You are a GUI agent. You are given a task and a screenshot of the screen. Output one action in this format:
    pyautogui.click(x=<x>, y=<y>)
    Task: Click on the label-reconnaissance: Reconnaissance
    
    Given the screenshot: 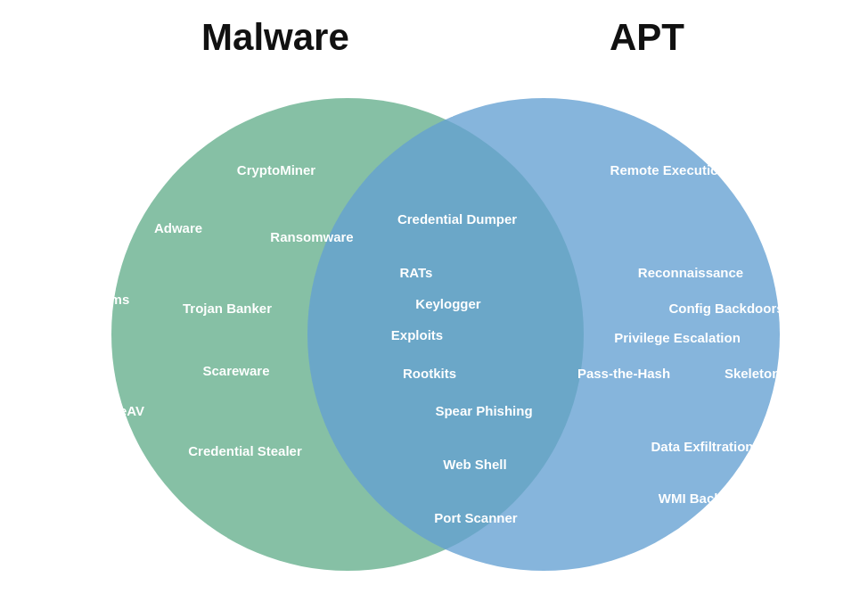 What is the action you would take?
    pyautogui.click(x=691, y=273)
    